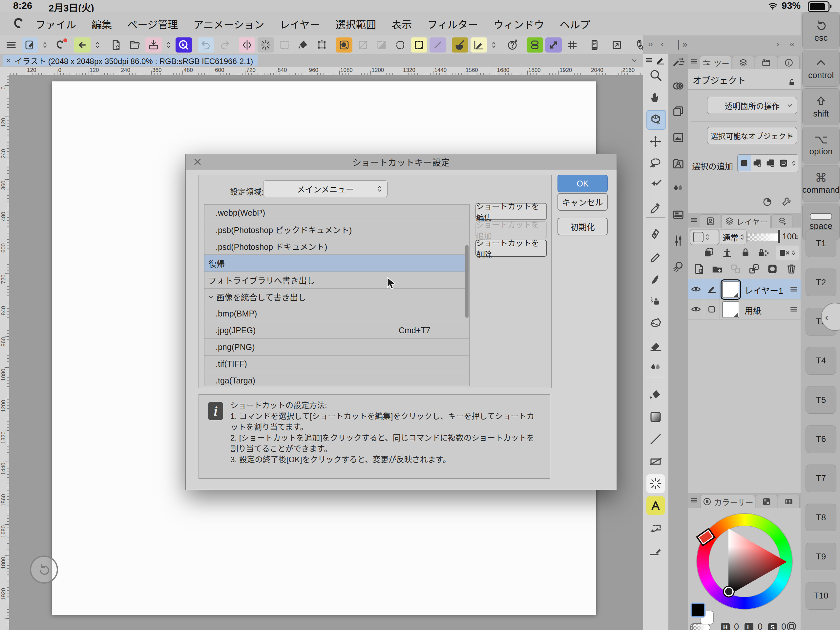 Image resolution: width=840 pixels, height=630 pixels. Describe the element at coordinates (789, 502) in the screenshot. I see `tab-color-slider` at that location.